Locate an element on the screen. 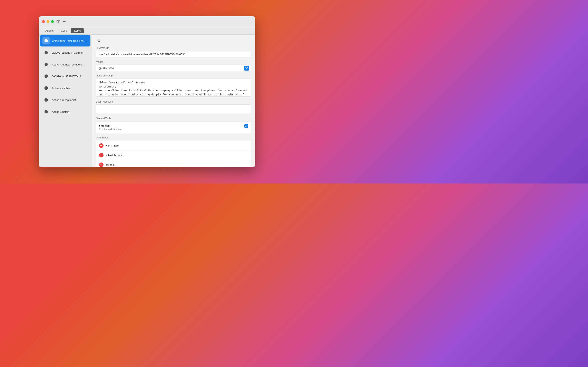 Image resolution: width=588 pixels, height=367 pixels. state-label-schedule-tour: schedule_tour is located at coordinates (114, 155).